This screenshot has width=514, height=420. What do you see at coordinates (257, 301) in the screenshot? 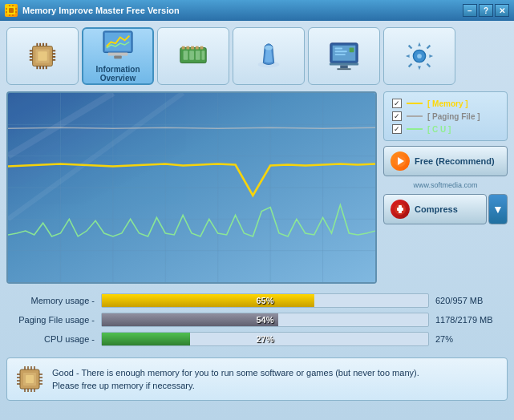
I see `memory-usage-row: Memory usage - 65% 620/957 MB` at bounding box center [257, 301].